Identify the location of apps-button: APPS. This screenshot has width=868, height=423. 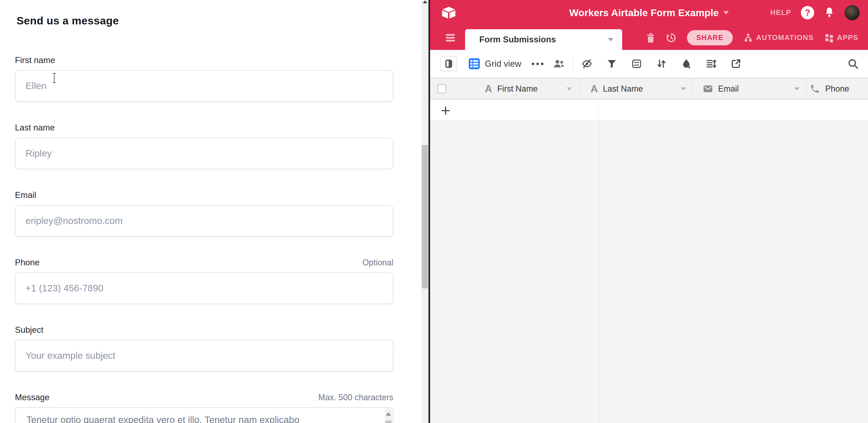
(841, 38).